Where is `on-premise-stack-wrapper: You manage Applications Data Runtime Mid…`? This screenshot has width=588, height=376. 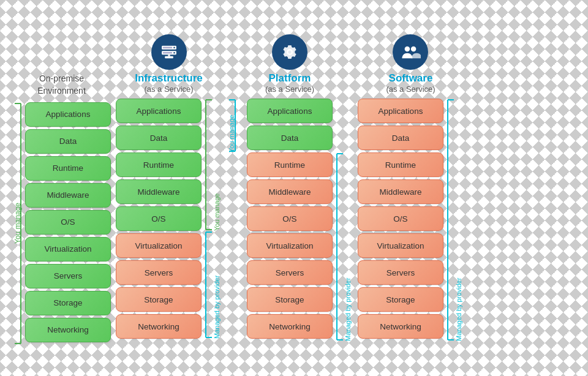 on-premise-stack-wrapper: You manage Applications Data Runtime Mid… is located at coordinates (61, 224).